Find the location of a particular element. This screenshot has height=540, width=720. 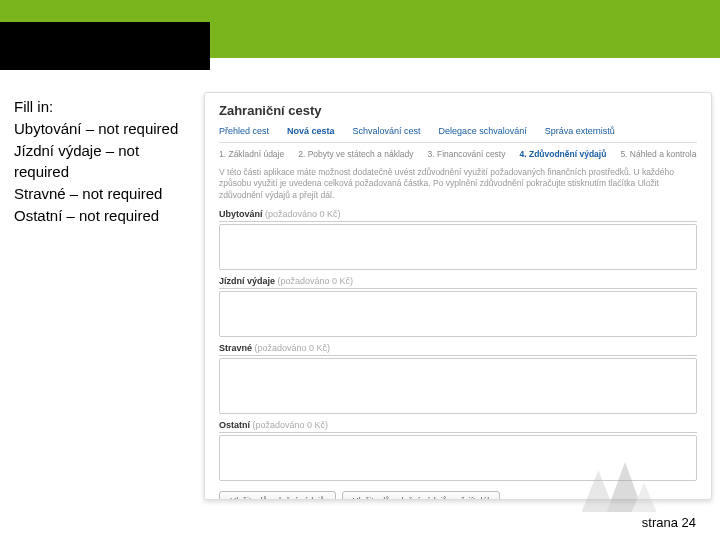

label-text: Jízdní výdaje is located at coordinates (247, 281).